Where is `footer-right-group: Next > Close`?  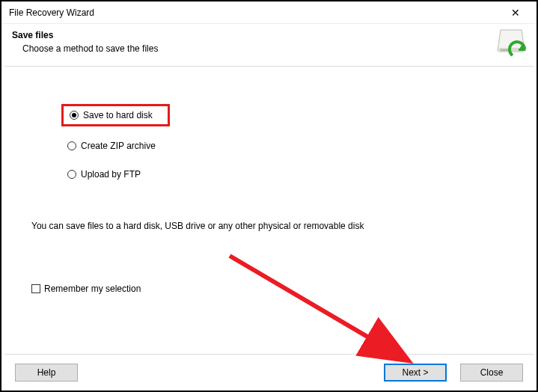
footer-right-group: Next > Close is located at coordinates (453, 373).